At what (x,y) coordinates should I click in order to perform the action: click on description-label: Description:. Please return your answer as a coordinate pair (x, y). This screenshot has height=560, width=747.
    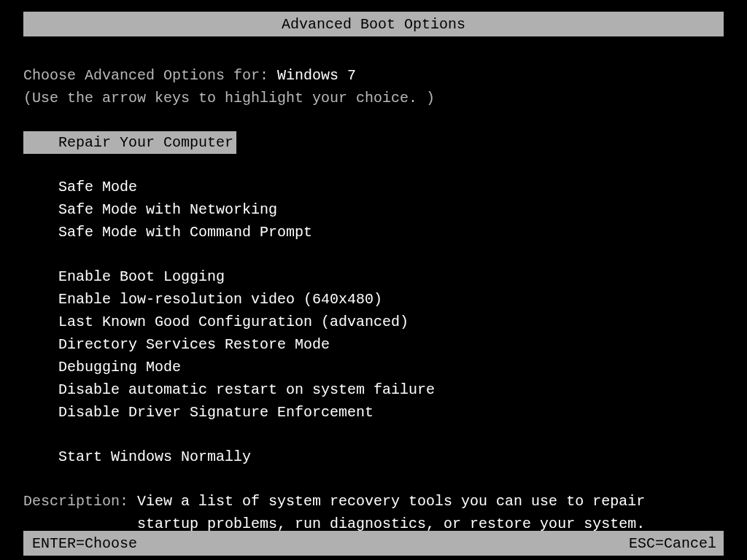
    Looking at the image, I should click on (80, 502).